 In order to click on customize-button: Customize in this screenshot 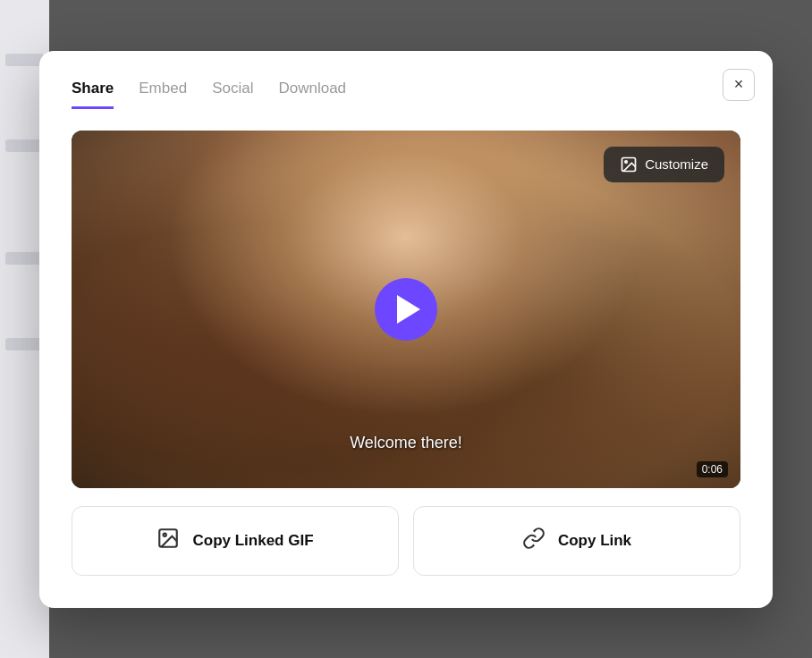, I will do `click(664, 164)`.